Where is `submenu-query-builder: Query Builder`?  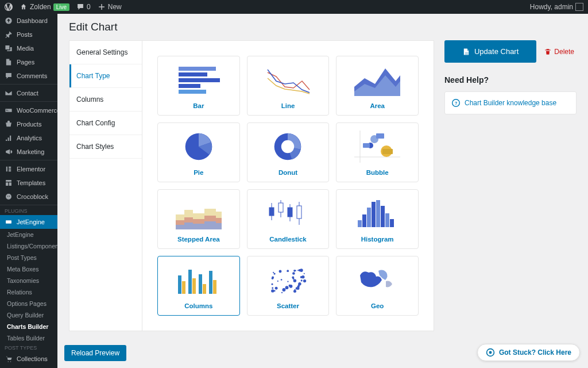 submenu-query-builder: Query Builder is located at coordinates (29, 315).